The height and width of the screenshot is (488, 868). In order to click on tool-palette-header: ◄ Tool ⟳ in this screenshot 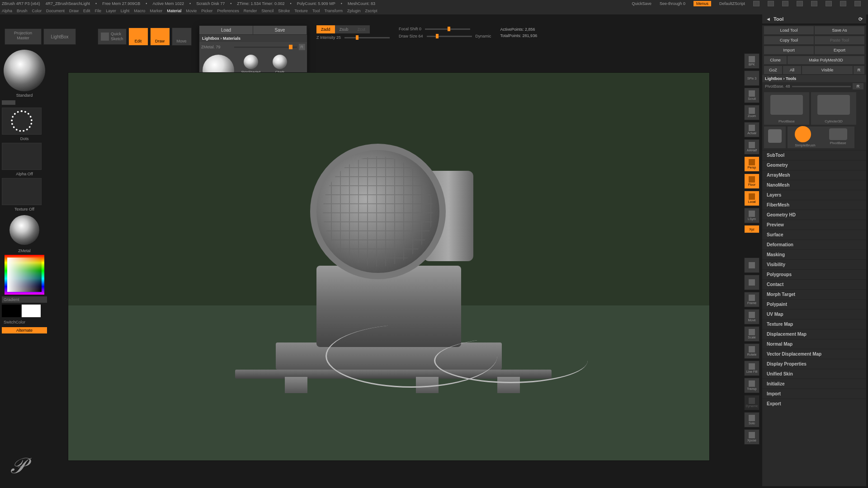, I will do `click(814, 19)`.